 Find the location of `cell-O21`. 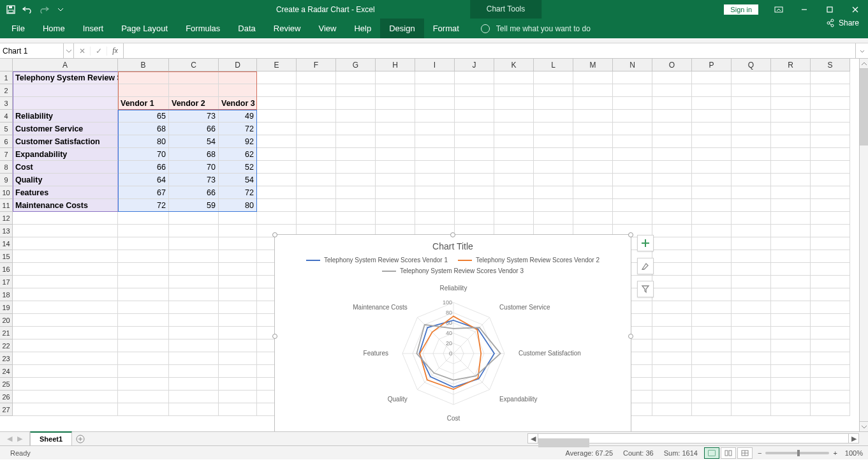

cell-O21 is located at coordinates (672, 333).